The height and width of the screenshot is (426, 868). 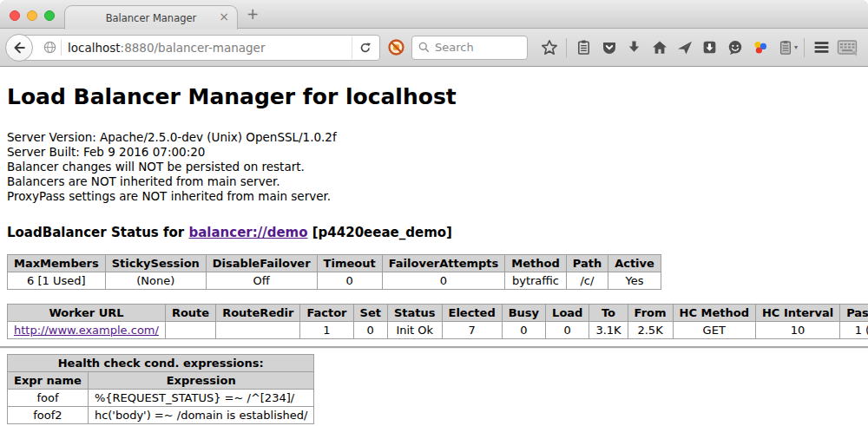 What do you see at coordinates (472, 313) in the screenshot?
I see `col-elected: Elected` at bounding box center [472, 313].